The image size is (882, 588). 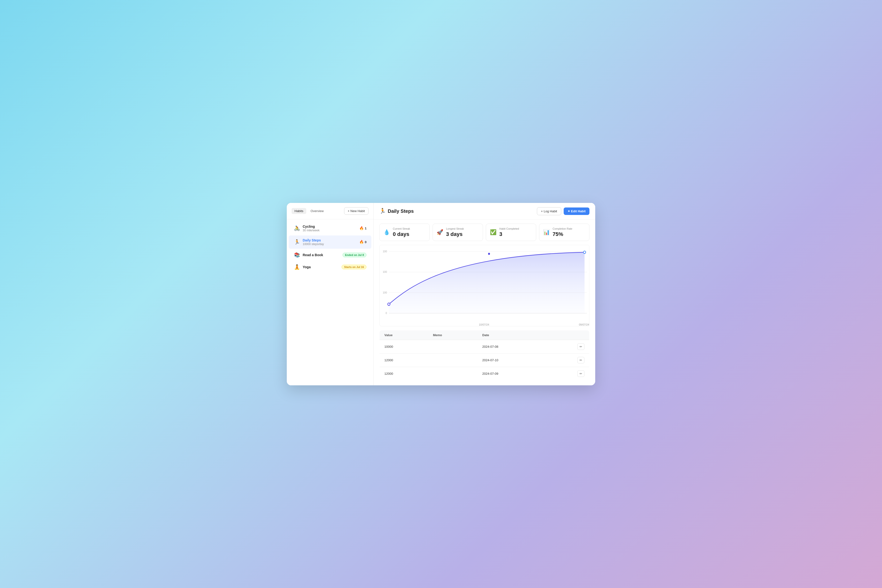 What do you see at coordinates (484, 356) in the screenshot?
I see `log-table: Value Memo Date 10000 2024-07-08 ✏` at bounding box center [484, 356].